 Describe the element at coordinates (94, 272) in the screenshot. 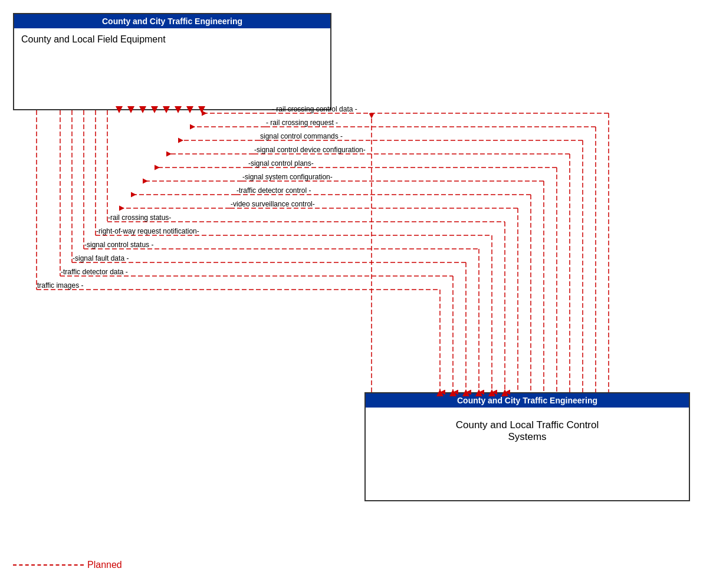

I see `svg-text: -traffic detector data -` at that location.